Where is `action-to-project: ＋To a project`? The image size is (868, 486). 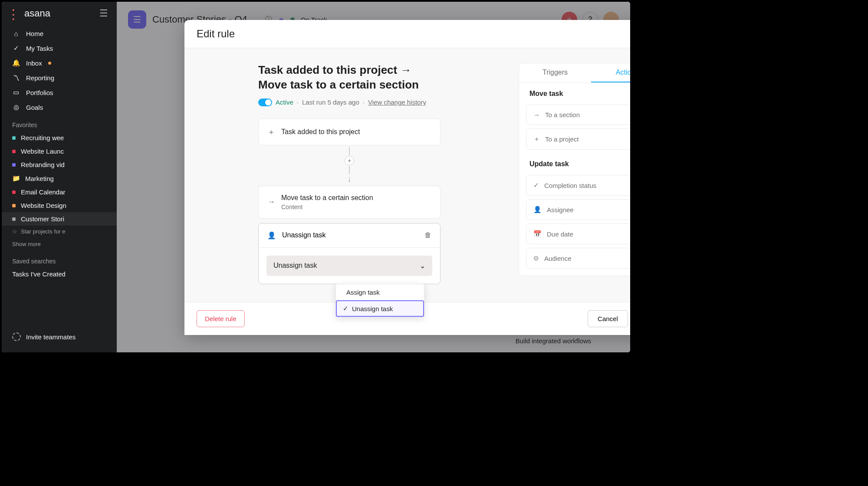
action-to-project: ＋To a project is located at coordinates (578, 139).